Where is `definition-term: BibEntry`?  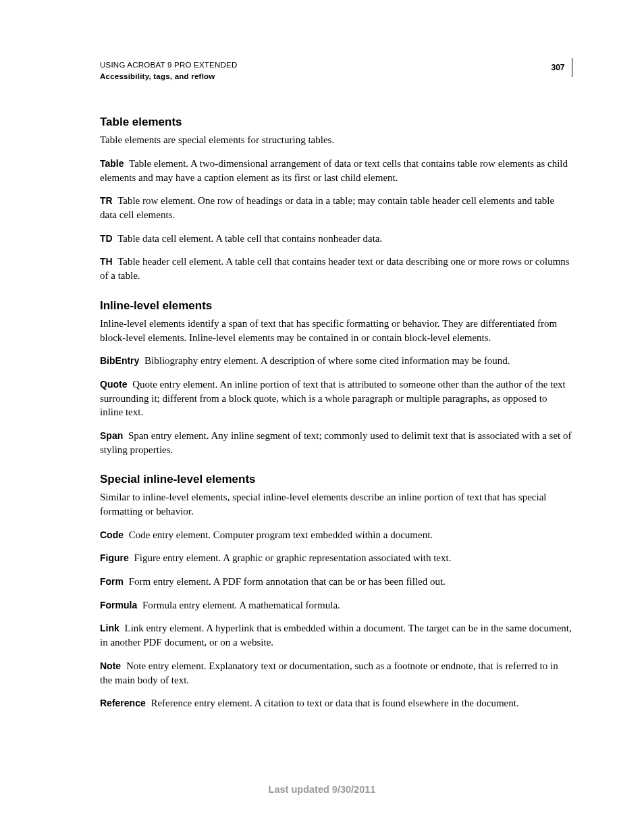 definition-term: BibEntry is located at coordinates (119, 361).